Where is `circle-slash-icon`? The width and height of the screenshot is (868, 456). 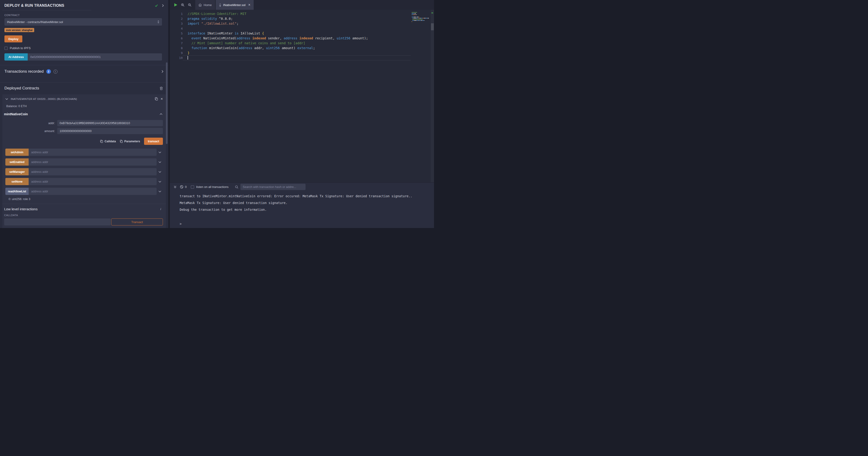
circle-slash-icon is located at coordinates (182, 187).